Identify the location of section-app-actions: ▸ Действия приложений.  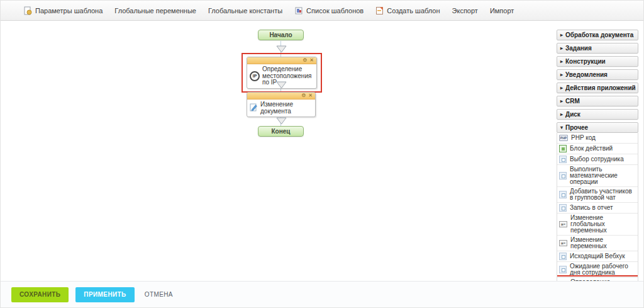
(597, 88).